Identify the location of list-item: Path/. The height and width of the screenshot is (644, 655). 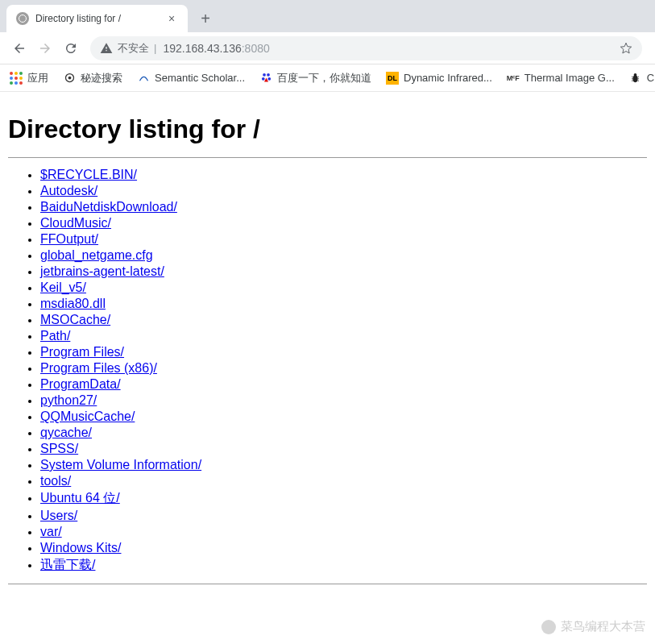
(343, 336).